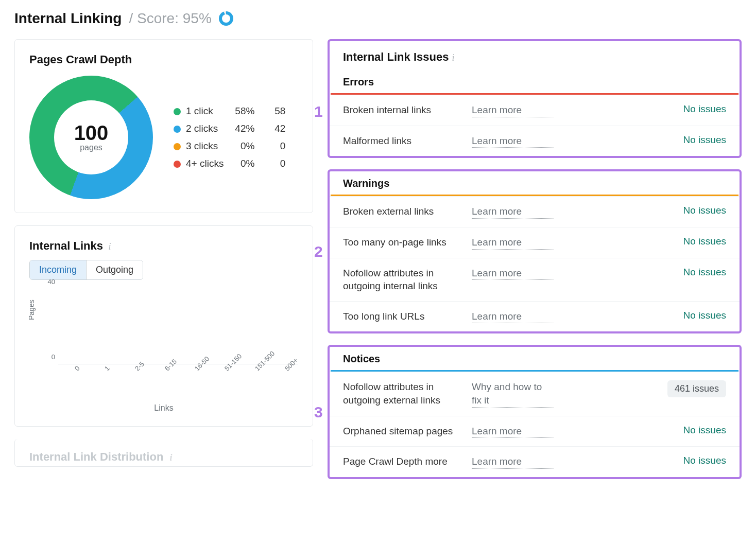 Image resolution: width=756 pixels, height=545 pixels. I want to click on legend-label: 1 click, so click(204, 111).